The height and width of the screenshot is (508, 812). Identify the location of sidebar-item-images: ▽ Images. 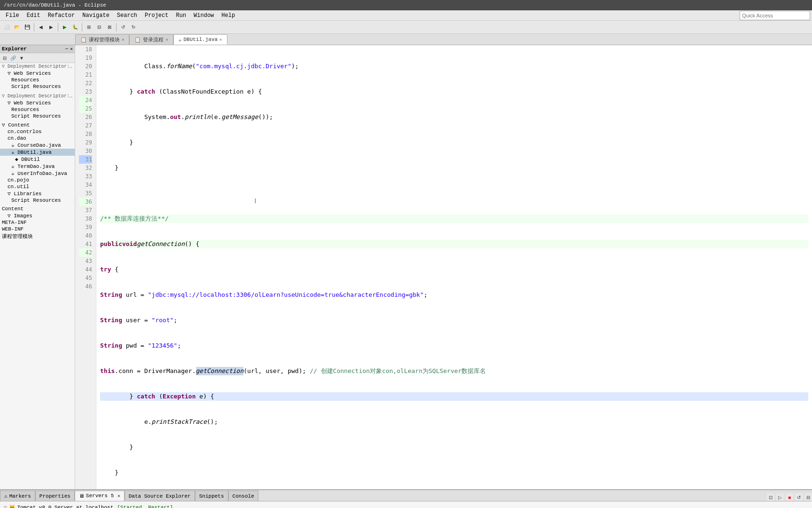
(38, 215).